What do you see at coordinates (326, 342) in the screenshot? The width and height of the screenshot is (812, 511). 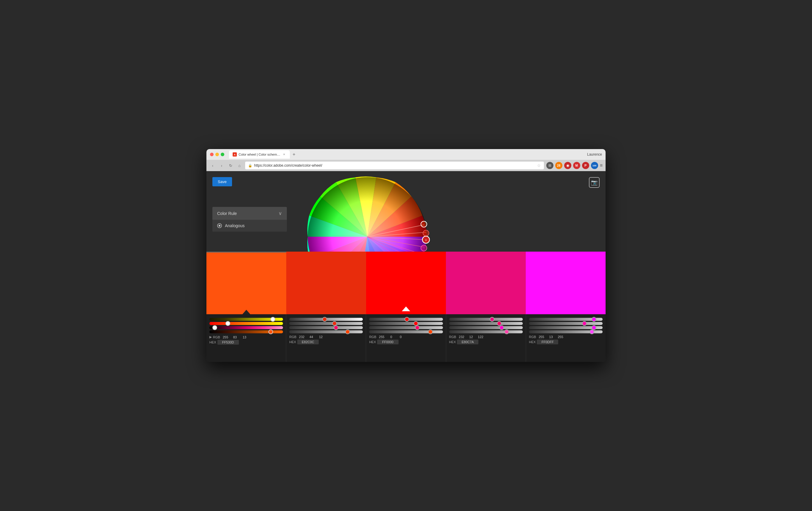 I see `hex-row-2: HEX` at bounding box center [326, 342].